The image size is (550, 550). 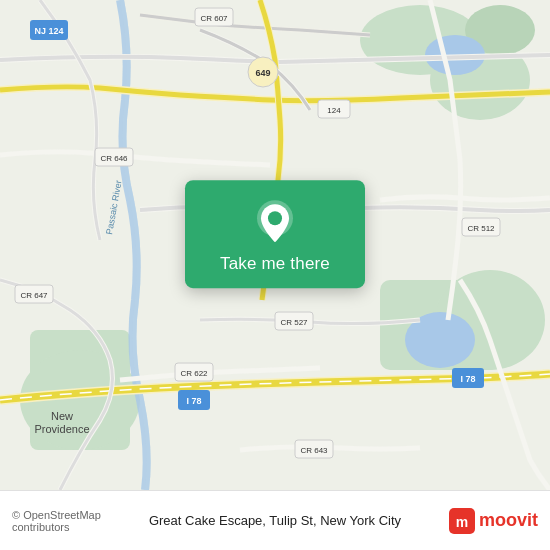 I want to click on take-me-there-button: Take me there, so click(x=275, y=264).